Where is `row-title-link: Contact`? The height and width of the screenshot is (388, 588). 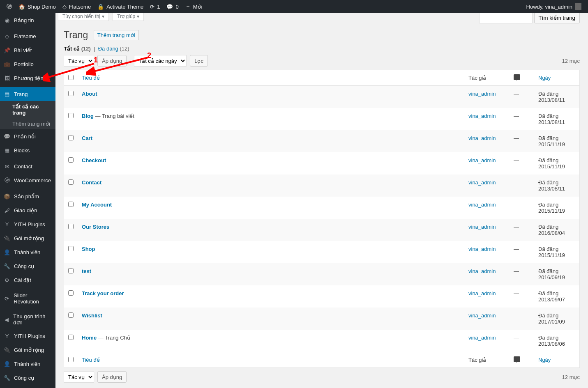
row-title-link: Contact is located at coordinates (92, 182).